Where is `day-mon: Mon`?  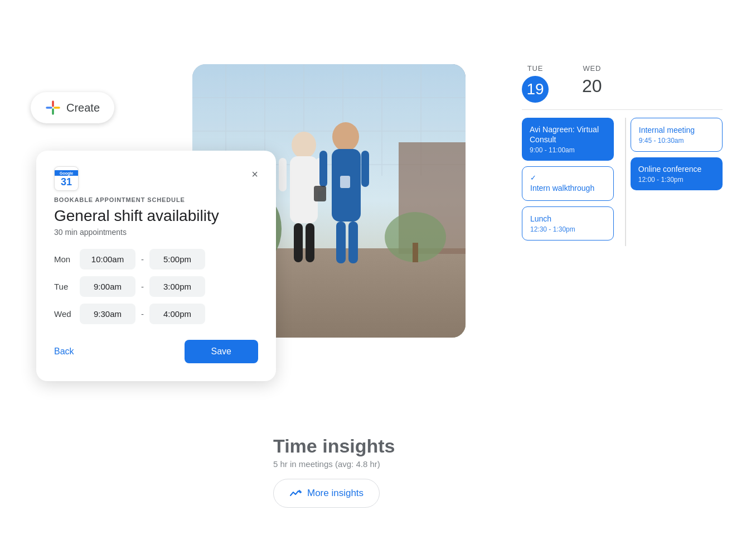
day-mon: Mon is located at coordinates (64, 259).